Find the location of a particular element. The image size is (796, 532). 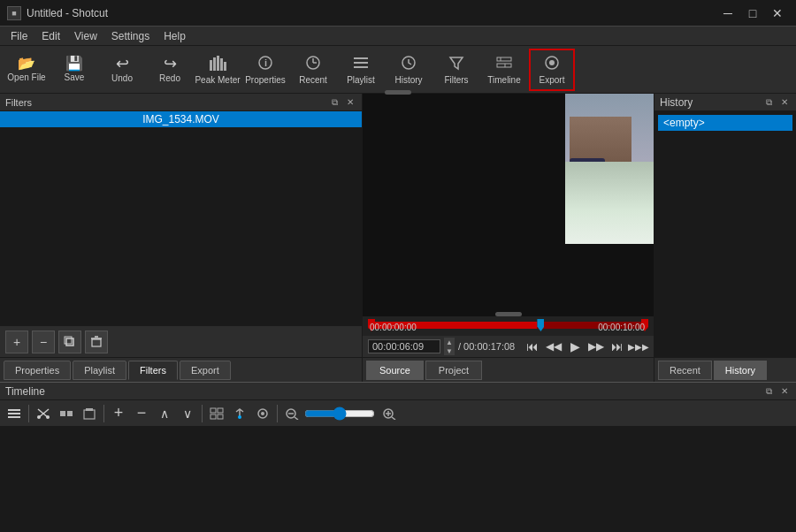

timecode-bar: 00:00:00:00 00:00:10:00 is located at coordinates (508, 326).